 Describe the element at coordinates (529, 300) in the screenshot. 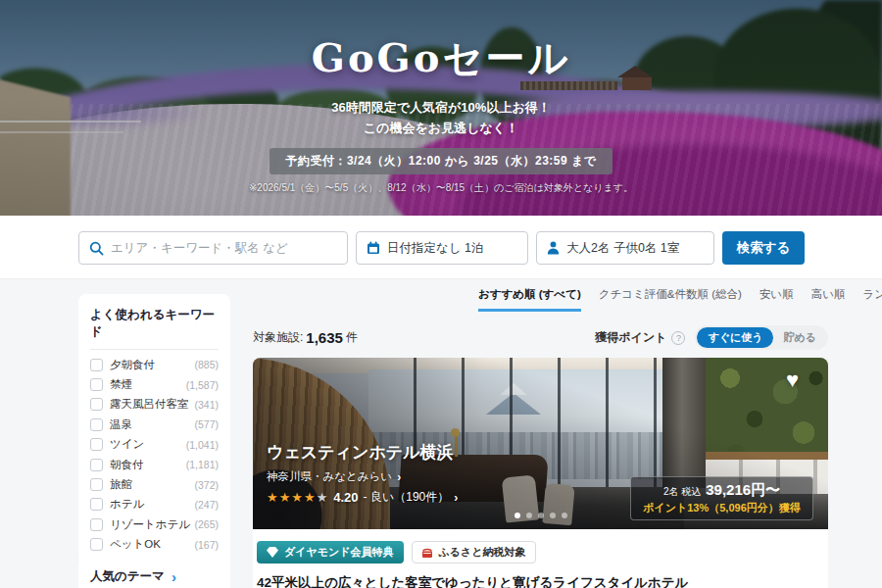

I see `sort-tab-0: おすすめ順 (すべて)` at that location.